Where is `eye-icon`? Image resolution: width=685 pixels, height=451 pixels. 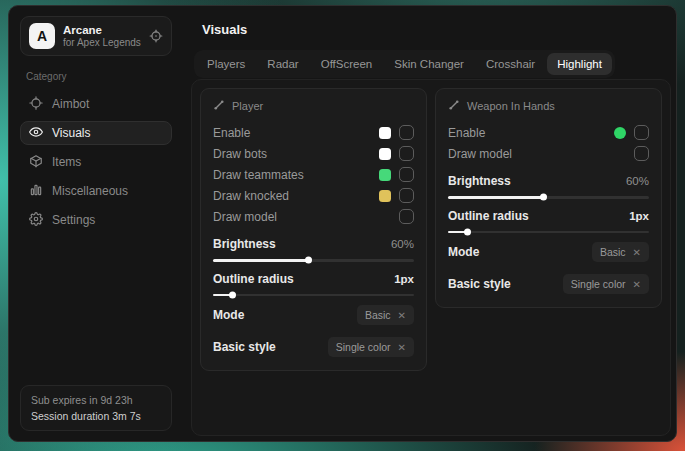
eye-icon is located at coordinates (36, 134).